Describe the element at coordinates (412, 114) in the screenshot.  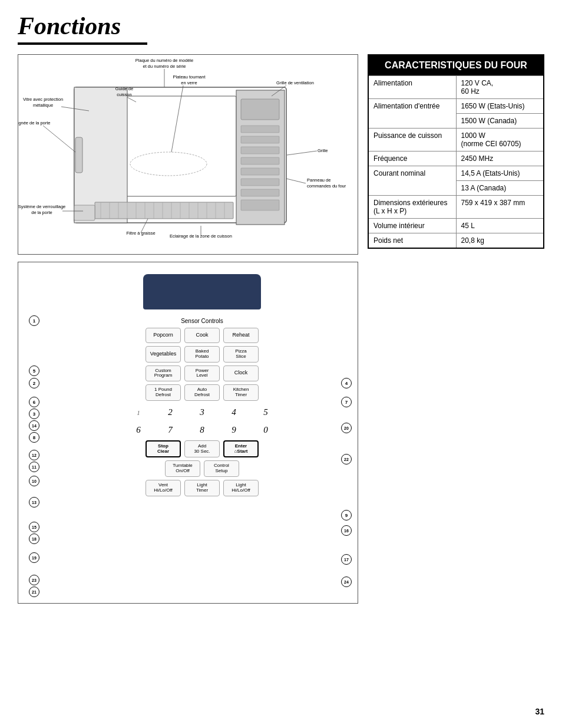
I see `spec-label: Alimentation d'entrée` at that location.